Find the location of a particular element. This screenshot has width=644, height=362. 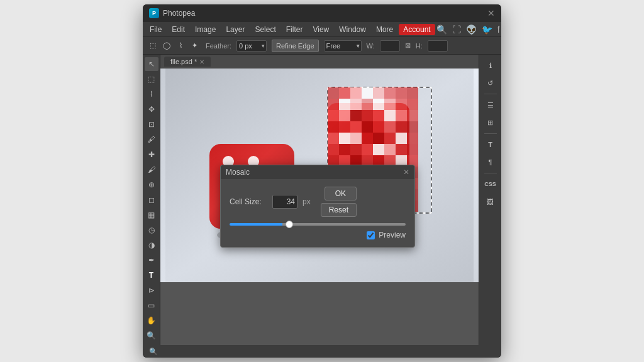

lasso-tool: ⌇ is located at coordinates (180, 46).